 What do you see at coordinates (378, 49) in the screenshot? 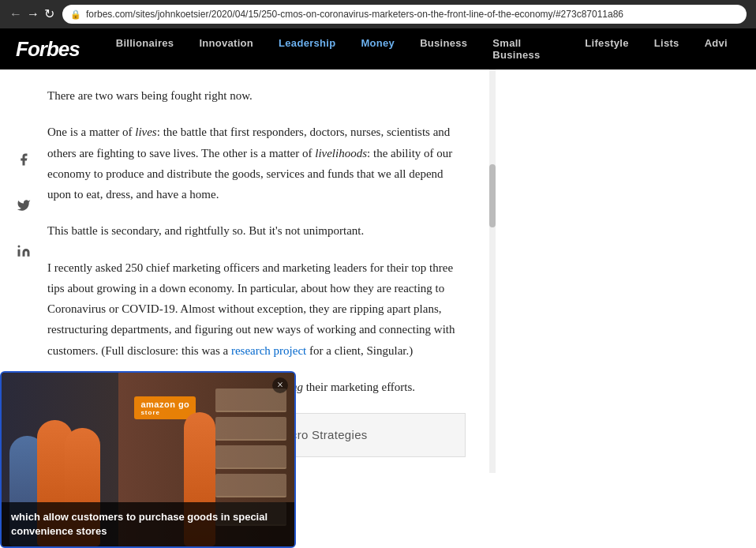
I see `forbes-navbar: Forbes Billionaires Innovation Leadershi…` at bounding box center [378, 49].